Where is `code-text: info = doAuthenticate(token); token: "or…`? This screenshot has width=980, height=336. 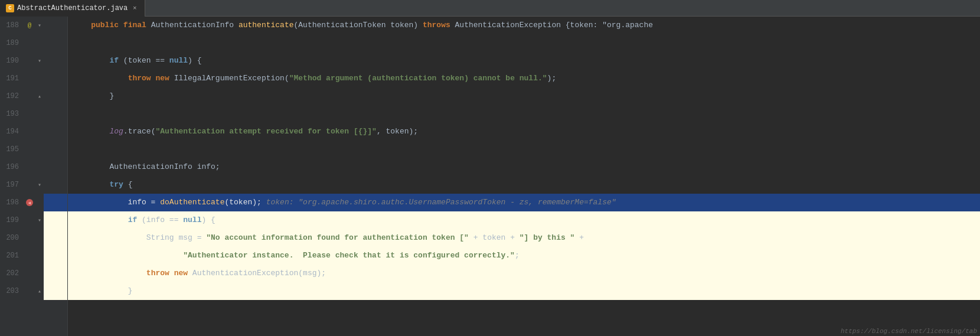
code-text: info = doAuthenticate(token); token: "or… is located at coordinates (524, 203).